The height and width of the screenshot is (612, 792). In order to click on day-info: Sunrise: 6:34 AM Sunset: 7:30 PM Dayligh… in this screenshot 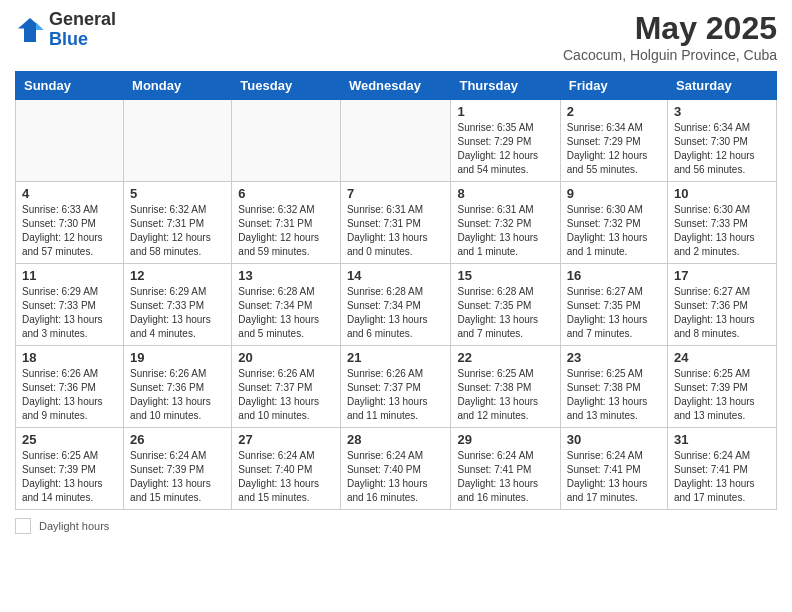, I will do `click(722, 149)`.